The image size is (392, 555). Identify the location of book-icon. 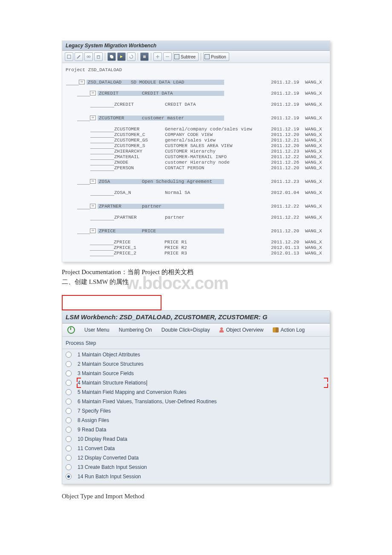
(276, 330).